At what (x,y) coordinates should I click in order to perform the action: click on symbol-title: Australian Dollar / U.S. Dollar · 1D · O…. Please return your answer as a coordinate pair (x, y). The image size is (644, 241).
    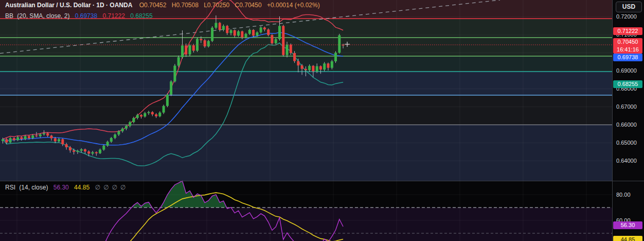
    Looking at the image, I should click on (69, 5).